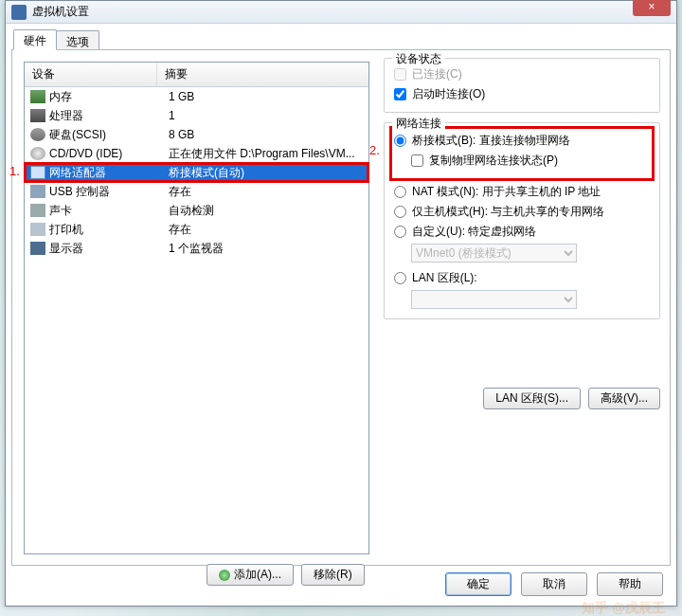  I want to click on snd-icon, so click(38, 210).